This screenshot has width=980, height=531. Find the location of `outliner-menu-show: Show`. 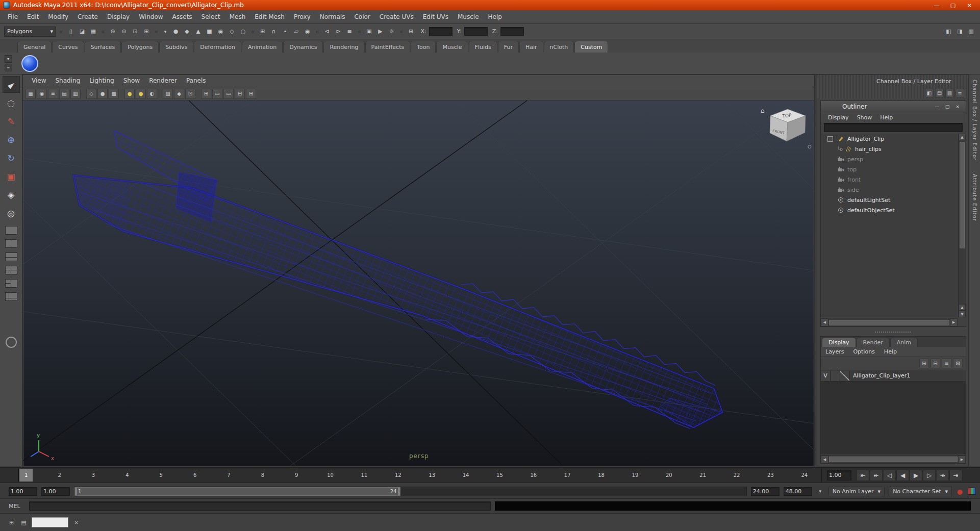

outliner-menu-show: Show is located at coordinates (865, 117).